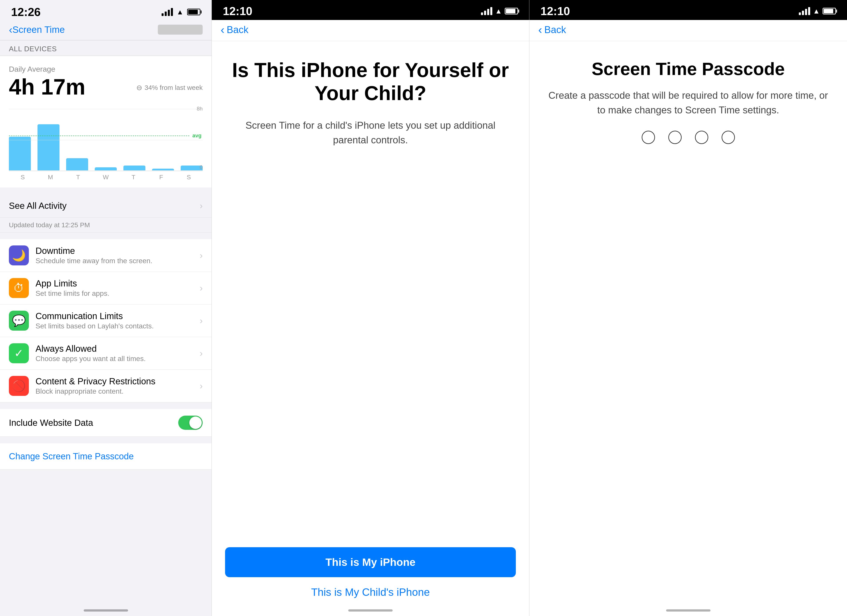 This screenshot has height=616, width=847. I want to click on status-bar-p2: 12:10 ▲, so click(370, 10).